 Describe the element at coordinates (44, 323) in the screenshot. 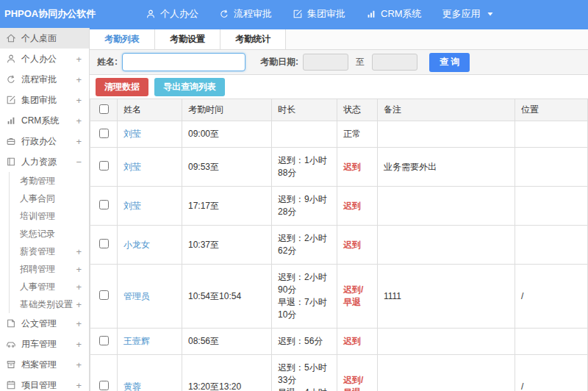

I see `sidebar-item-公文管理: 公文管理 +` at that location.